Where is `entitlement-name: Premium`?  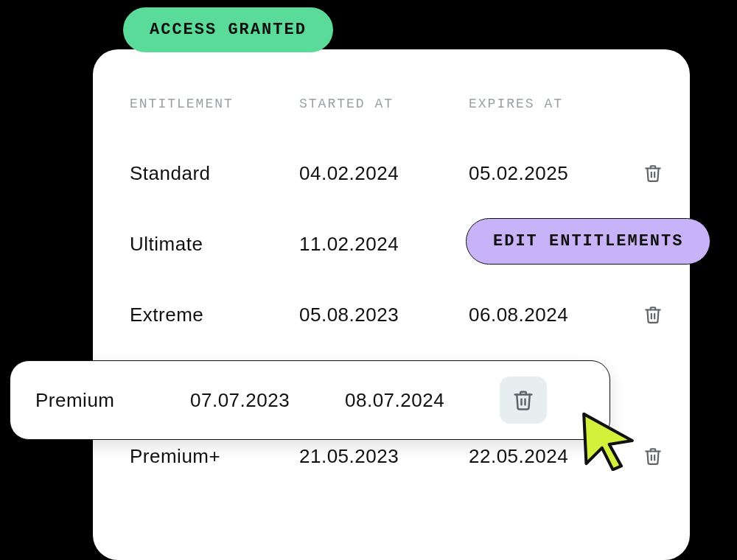 entitlement-name: Premium is located at coordinates (113, 401).